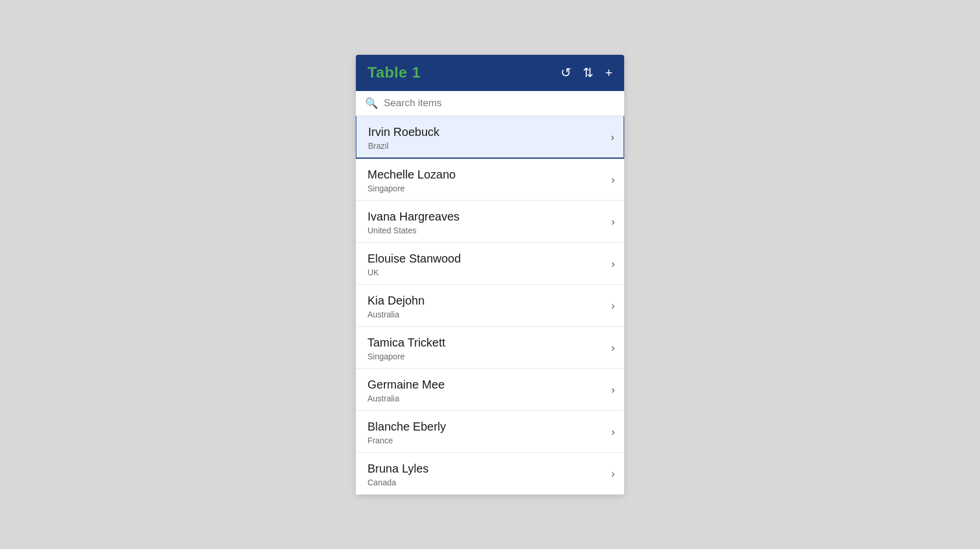  What do you see at coordinates (499, 103) in the screenshot?
I see `search-input` at bounding box center [499, 103].